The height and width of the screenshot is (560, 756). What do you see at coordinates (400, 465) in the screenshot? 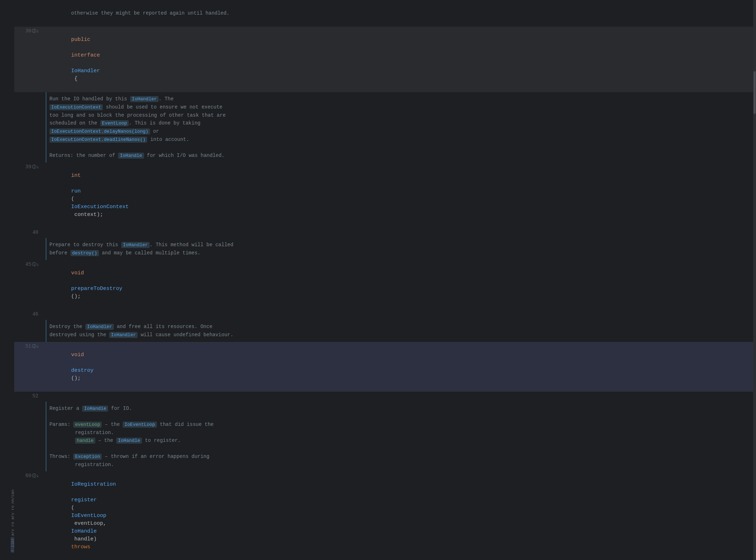
I see `doc-register-throws-cont: registration.` at bounding box center [400, 465].